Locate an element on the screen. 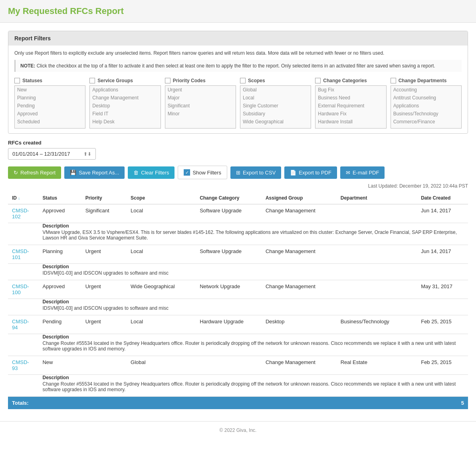  list-item: New is located at coordinates (50, 90).